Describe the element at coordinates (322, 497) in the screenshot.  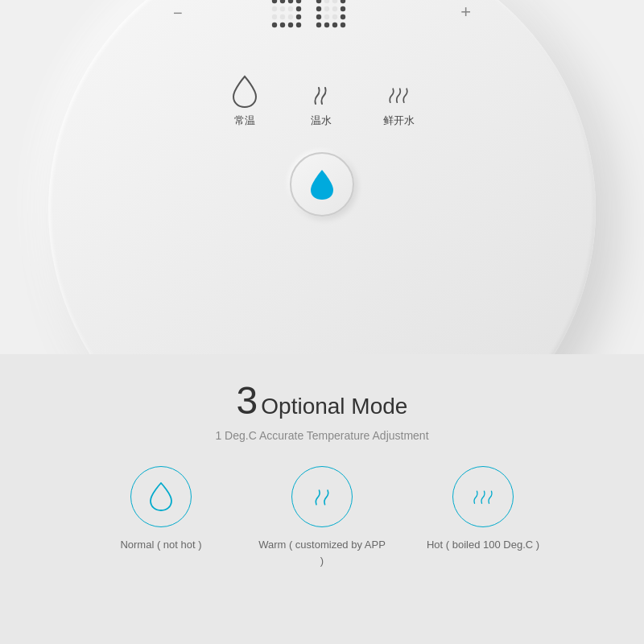
I see `mode-circle-warm` at that location.